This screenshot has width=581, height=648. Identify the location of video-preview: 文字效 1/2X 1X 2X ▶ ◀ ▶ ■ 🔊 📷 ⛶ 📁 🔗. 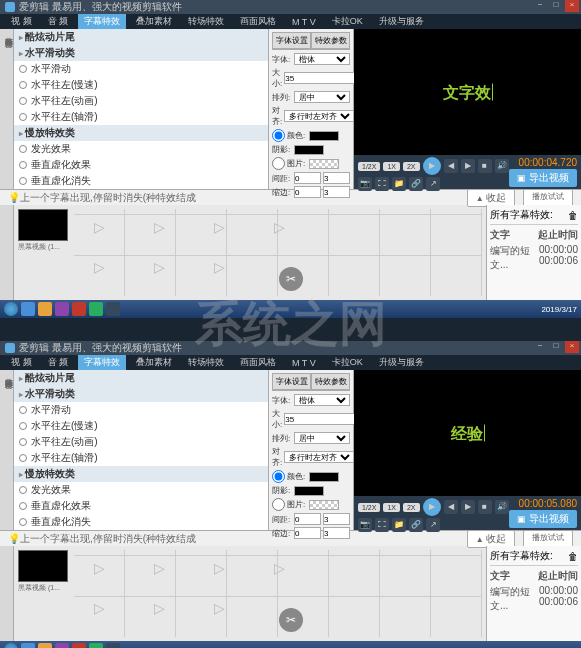
(468, 109).